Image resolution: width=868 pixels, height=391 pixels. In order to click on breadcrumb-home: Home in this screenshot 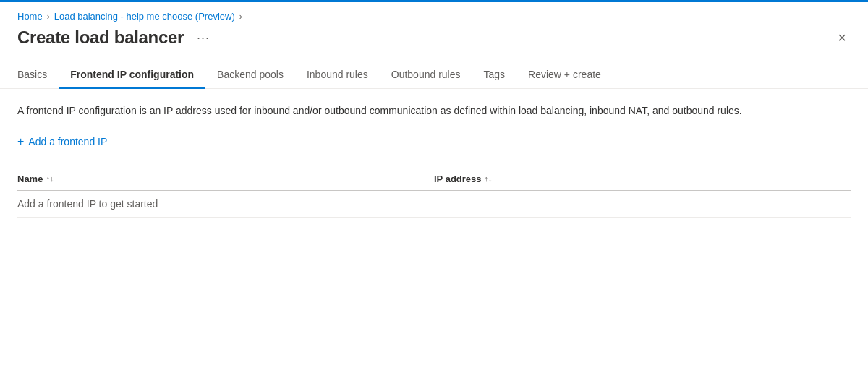, I will do `click(30, 16)`.